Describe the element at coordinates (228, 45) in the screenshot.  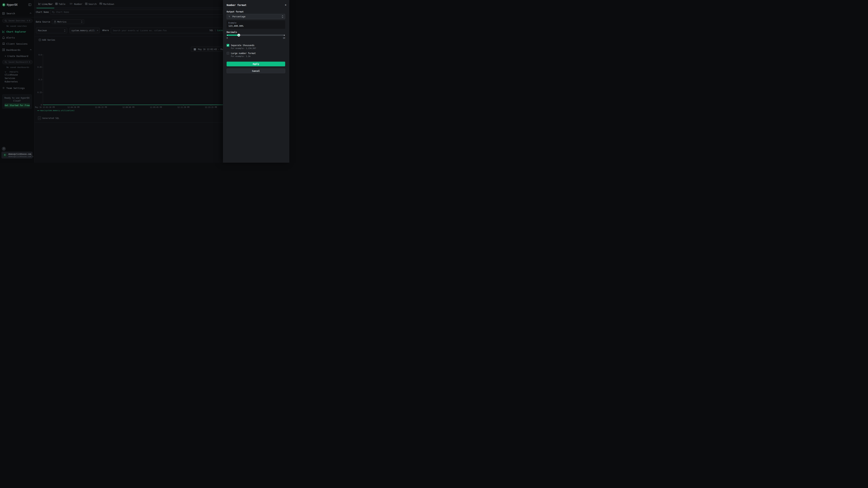
I see `check-icon` at that location.